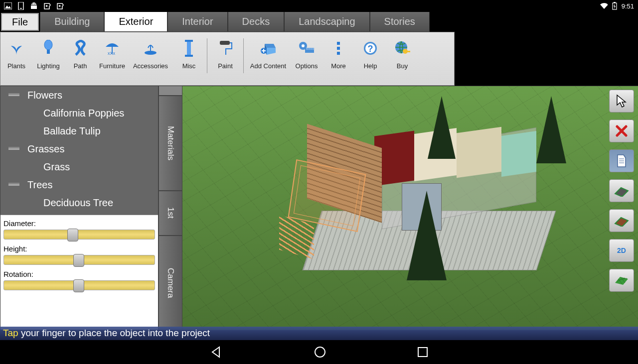 This screenshot has width=638, height=364. Describe the element at coordinates (227, 59) in the screenshot. I see `toolbar: Plants Lighting Path xXx Furniture Acces…` at that location.